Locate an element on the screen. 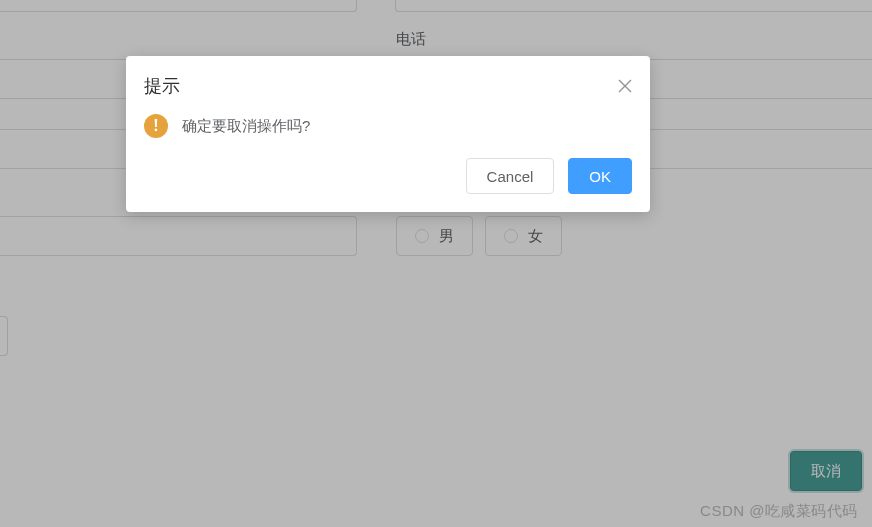 This screenshot has height=527, width=872. dialog-cancel-button: Cancel is located at coordinates (510, 176).